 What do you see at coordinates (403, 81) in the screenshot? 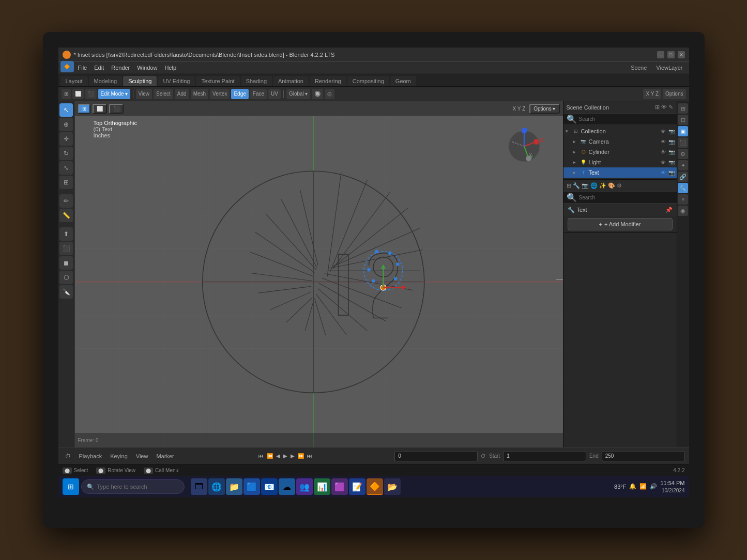
I see `tab-geometry: Geom` at bounding box center [403, 81].